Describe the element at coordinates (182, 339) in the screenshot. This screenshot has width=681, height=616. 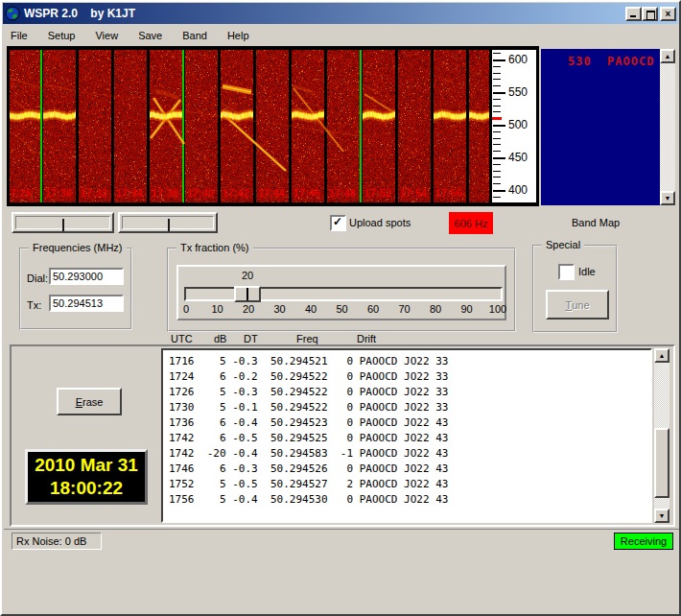
I see `column-header-utc: UTC` at that location.